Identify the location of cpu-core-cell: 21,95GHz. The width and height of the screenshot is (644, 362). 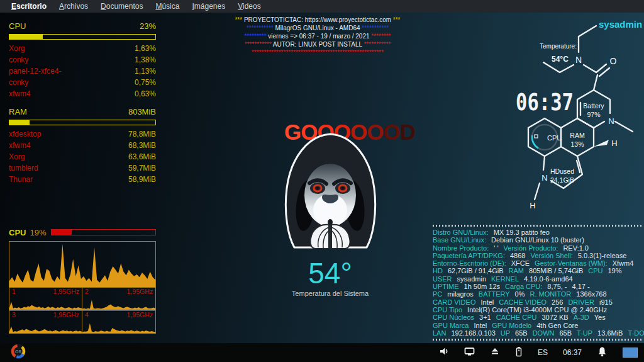
(119, 299).